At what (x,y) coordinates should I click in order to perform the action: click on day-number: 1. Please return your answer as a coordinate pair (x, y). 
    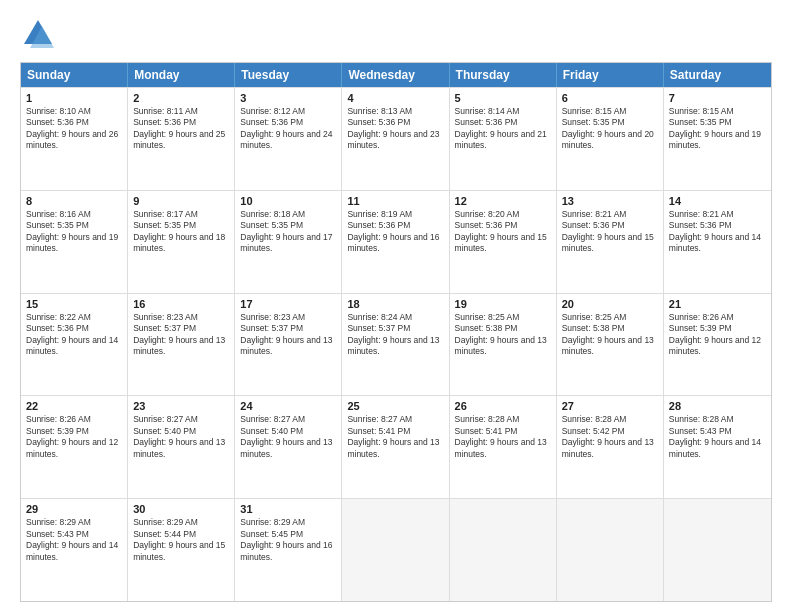
    Looking at the image, I should click on (74, 98).